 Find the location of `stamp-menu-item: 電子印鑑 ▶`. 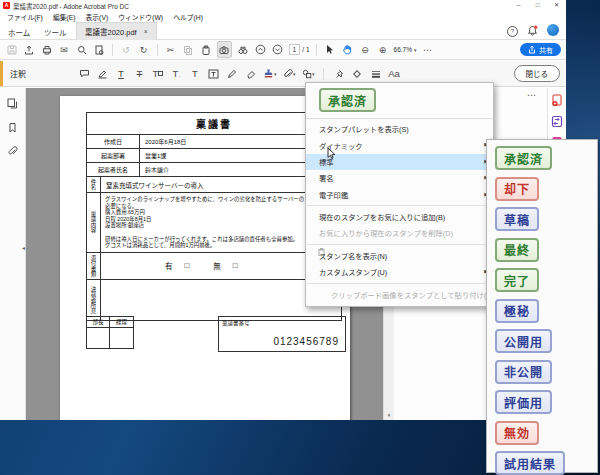

stamp-menu-item: 電子印鑑 ▶ is located at coordinates (400, 195).